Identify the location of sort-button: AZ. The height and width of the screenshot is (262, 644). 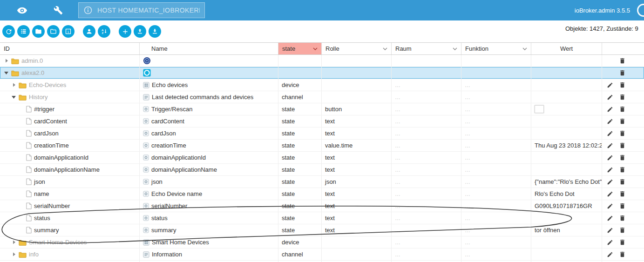
(104, 32).